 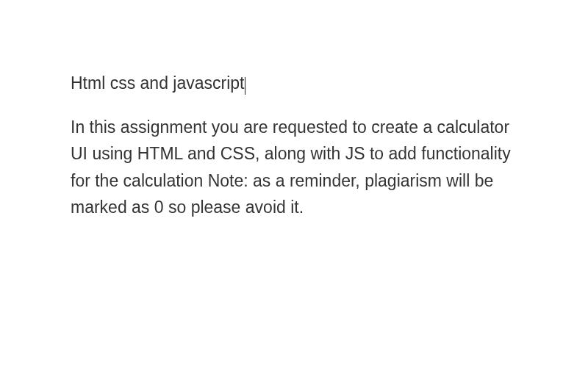 What do you see at coordinates (158, 84) in the screenshot?
I see `document-title-line: Html css and javascript` at bounding box center [158, 84].